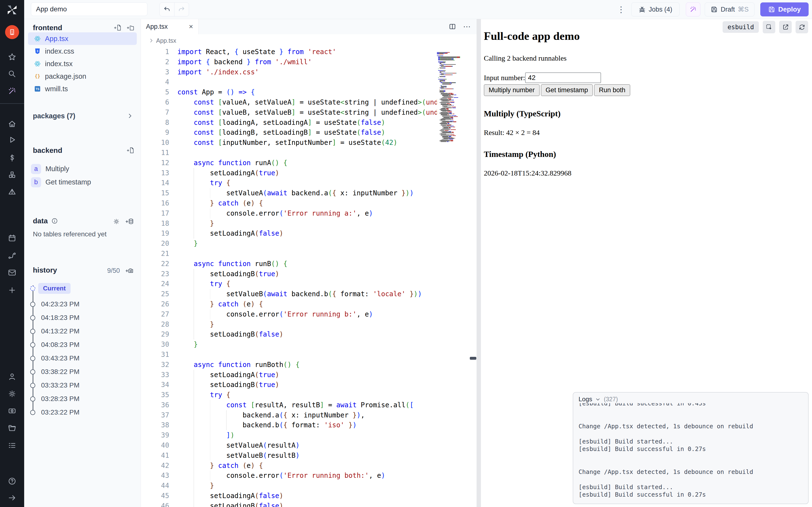 The image size is (812, 507). I want to click on file-item-index.css: 3index.css, so click(83, 51).